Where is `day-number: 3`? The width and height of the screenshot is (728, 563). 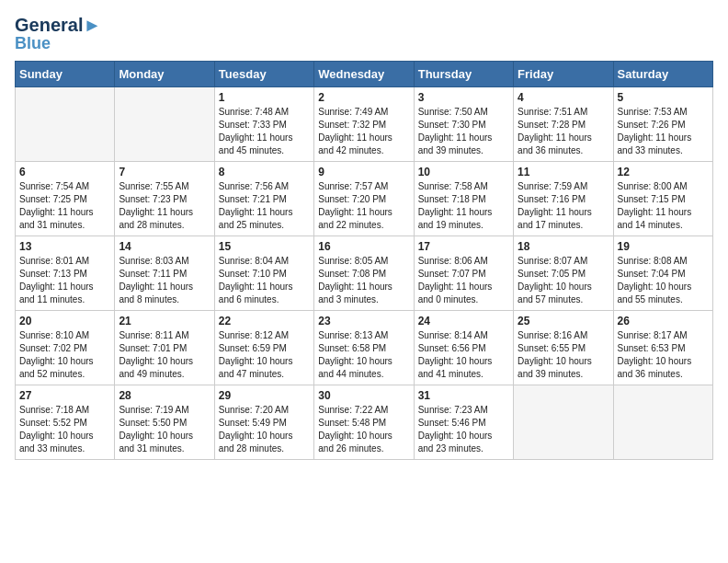 day-number: 3 is located at coordinates (463, 98).